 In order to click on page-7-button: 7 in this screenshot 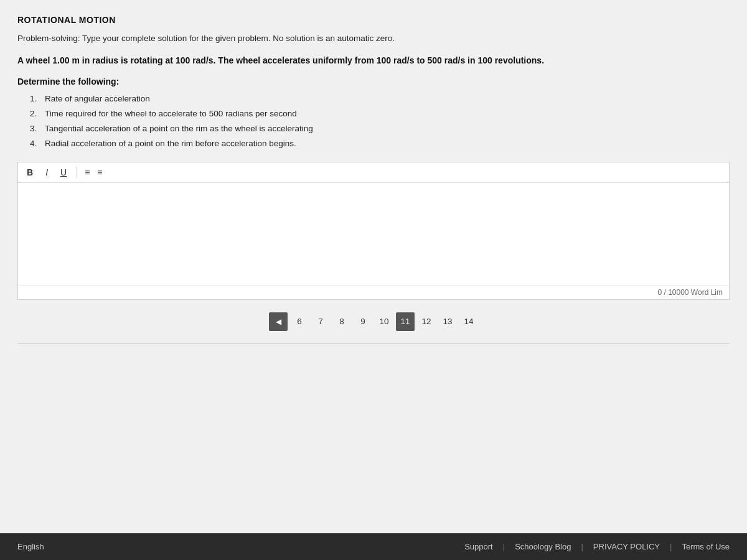, I will do `click(321, 322)`.